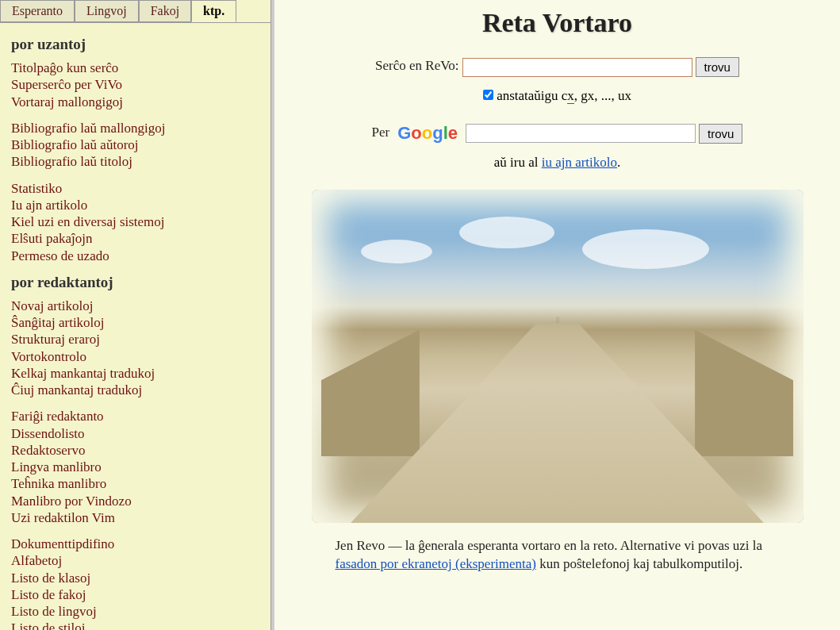 This screenshot has width=840, height=630. Describe the element at coordinates (135, 340) in the screenshot. I see `nav-link: Strukturaj eraroj` at that location.